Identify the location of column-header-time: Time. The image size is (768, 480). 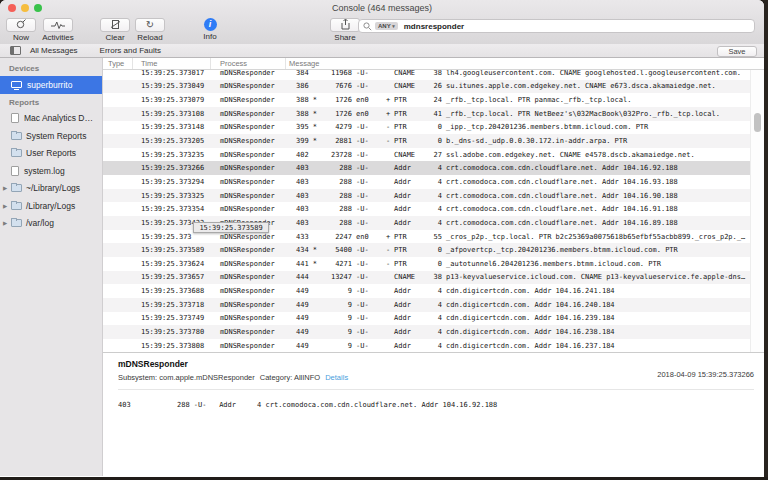
(172, 64).